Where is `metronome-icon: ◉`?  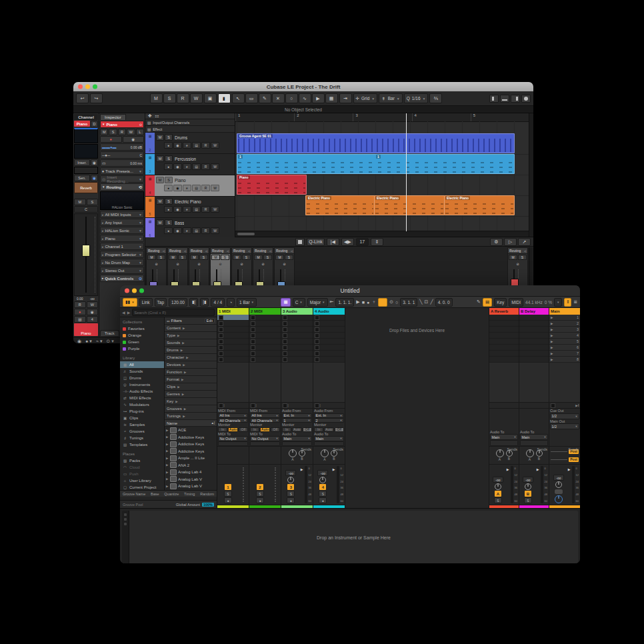 metronome-icon: ◉ is located at coordinates (79, 341).